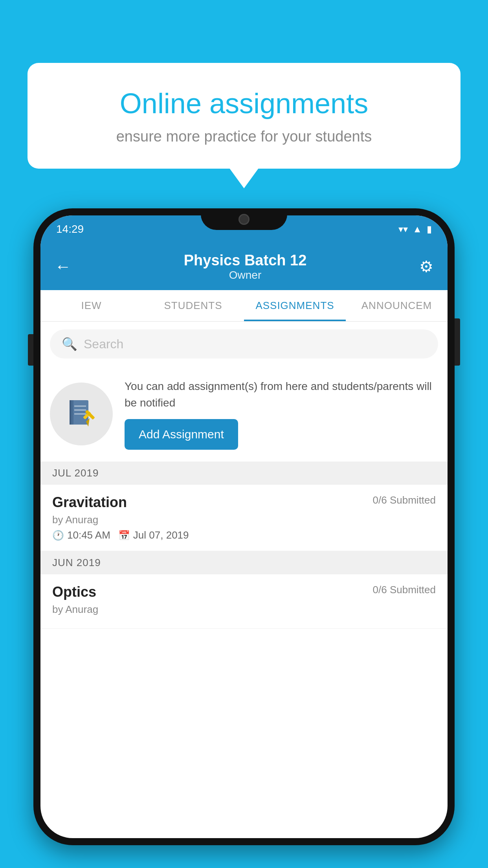  What do you see at coordinates (58, 535) in the screenshot?
I see `clock-icon: 🕐` at bounding box center [58, 535].